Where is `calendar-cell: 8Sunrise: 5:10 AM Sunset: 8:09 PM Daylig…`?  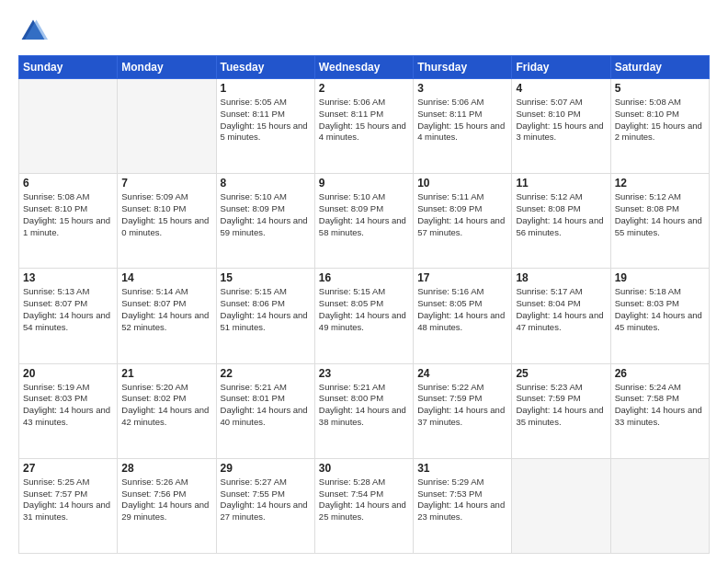 calendar-cell: 8Sunrise: 5:10 AM Sunset: 8:09 PM Daylig… is located at coordinates (265, 221).